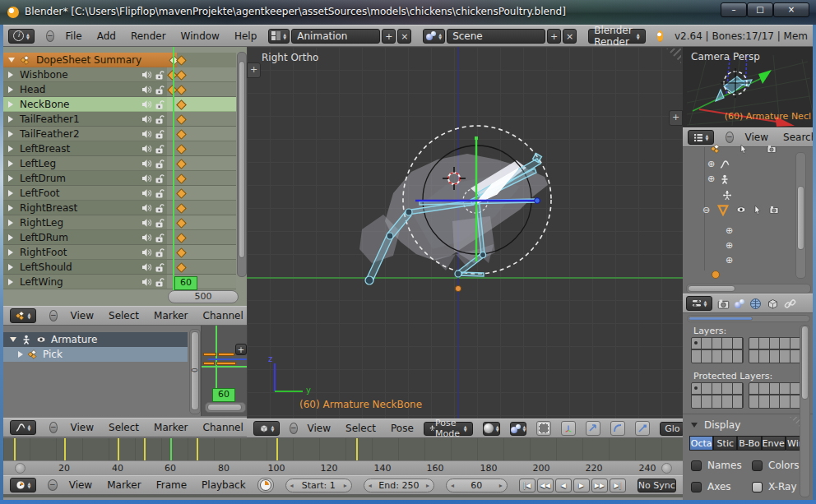  What do you see at coordinates (791, 10) in the screenshot?
I see `close-button: ×` at bounding box center [791, 10].